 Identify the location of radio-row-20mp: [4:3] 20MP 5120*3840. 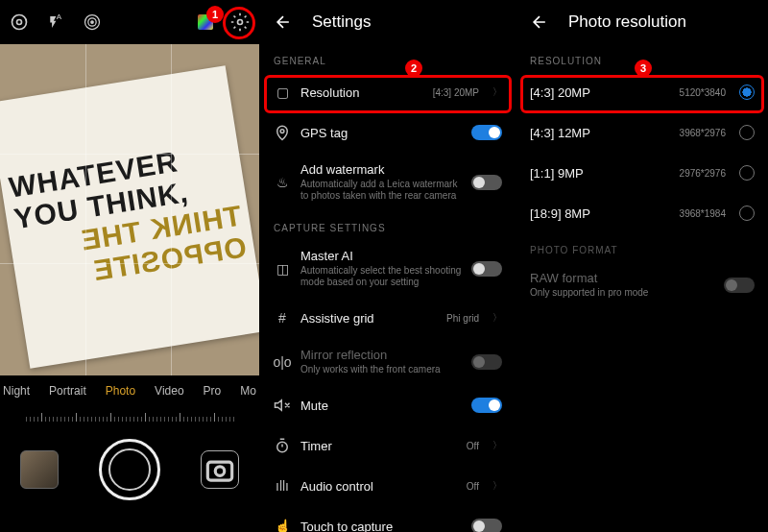
(642, 92).